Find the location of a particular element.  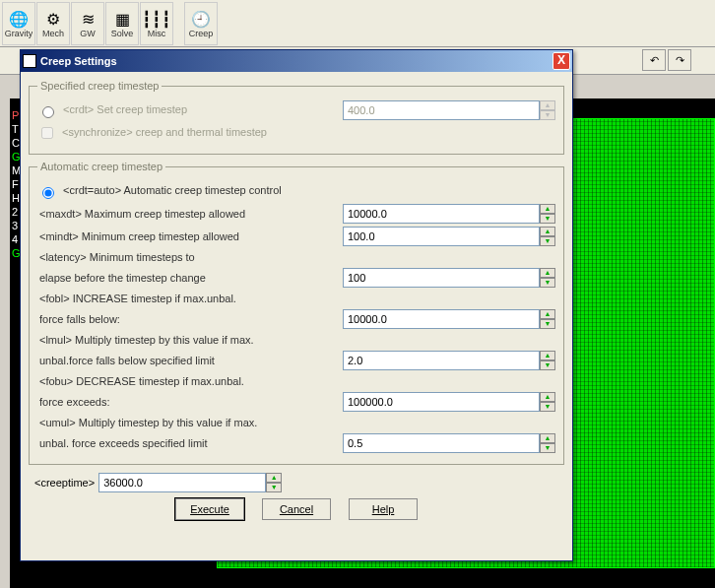

grid-icon: ▦ is located at coordinates (122, 19).